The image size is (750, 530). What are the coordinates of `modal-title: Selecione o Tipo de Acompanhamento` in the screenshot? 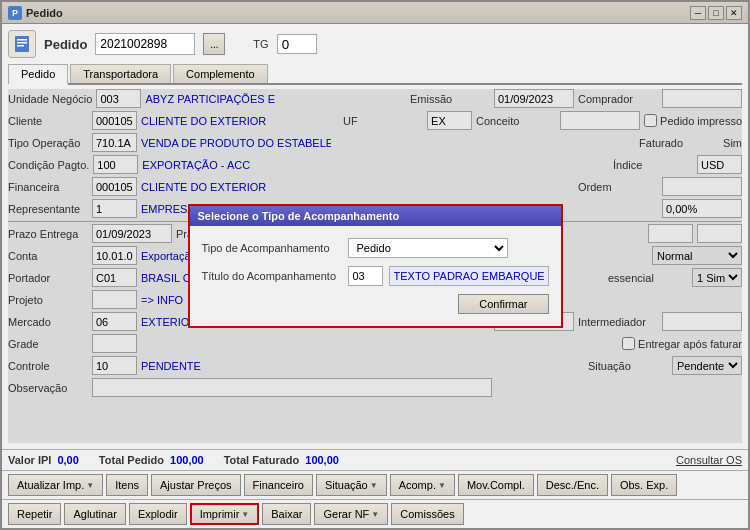 It's located at (299, 216).